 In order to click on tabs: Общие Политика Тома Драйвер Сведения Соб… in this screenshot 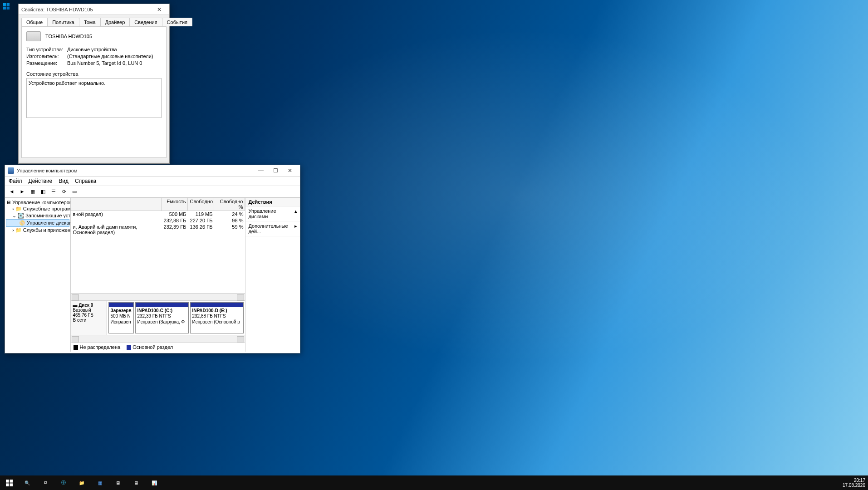, I will do `click(94, 21)`.